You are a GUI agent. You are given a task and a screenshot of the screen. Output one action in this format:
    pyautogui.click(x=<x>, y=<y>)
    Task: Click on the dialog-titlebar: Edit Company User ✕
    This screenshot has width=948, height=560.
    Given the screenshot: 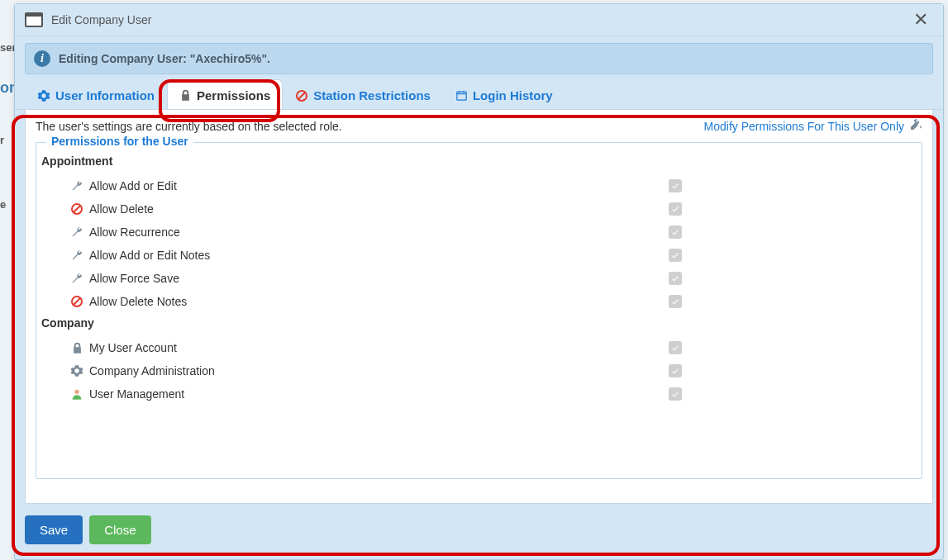 What is the action you would take?
    pyautogui.click(x=479, y=20)
    